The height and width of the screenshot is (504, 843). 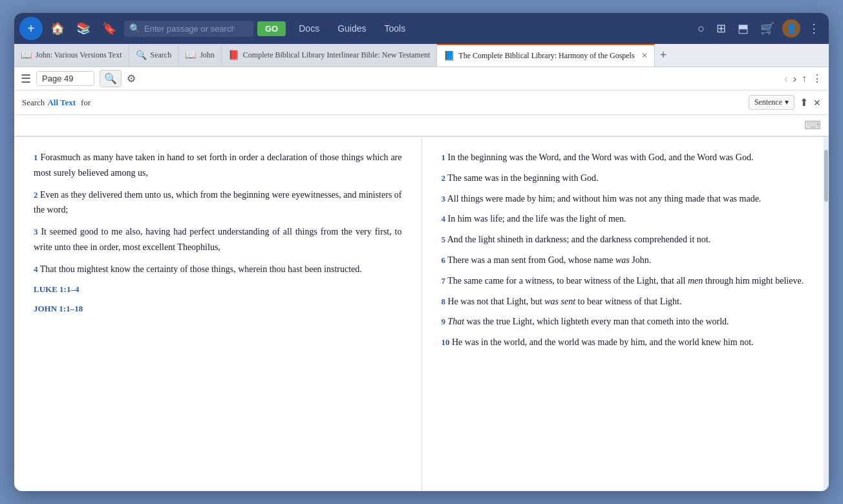 I want to click on verse-number: 7, so click(x=443, y=280).